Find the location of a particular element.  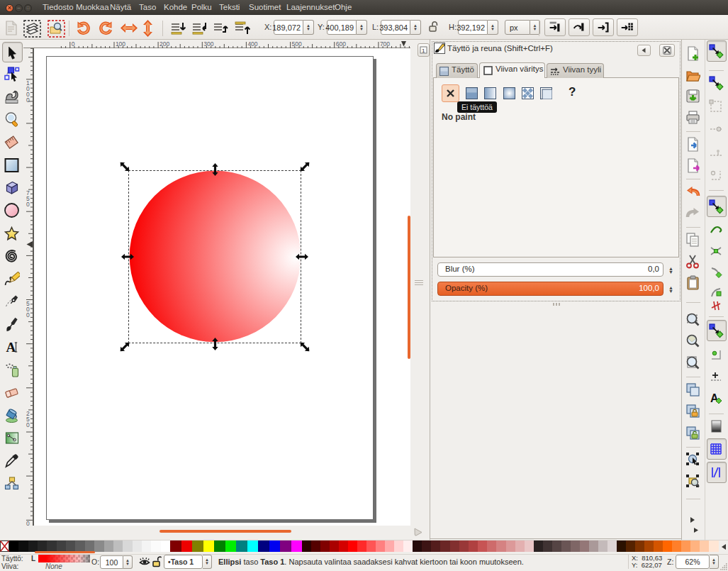

svg-text: 750 is located at coordinates (28, 199).